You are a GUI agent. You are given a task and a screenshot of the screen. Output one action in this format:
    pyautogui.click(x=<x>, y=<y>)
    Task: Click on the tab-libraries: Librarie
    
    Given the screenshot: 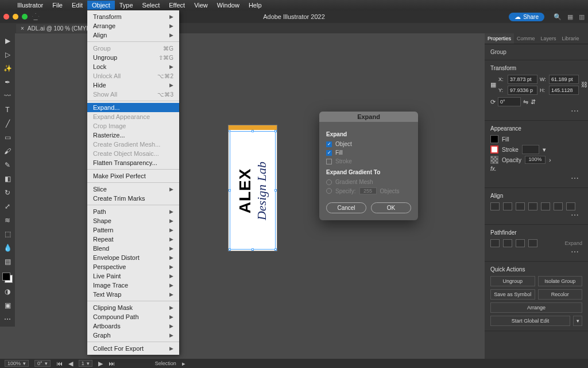 What is the action you would take?
    pyautogui.click(x=571, y=39)
    